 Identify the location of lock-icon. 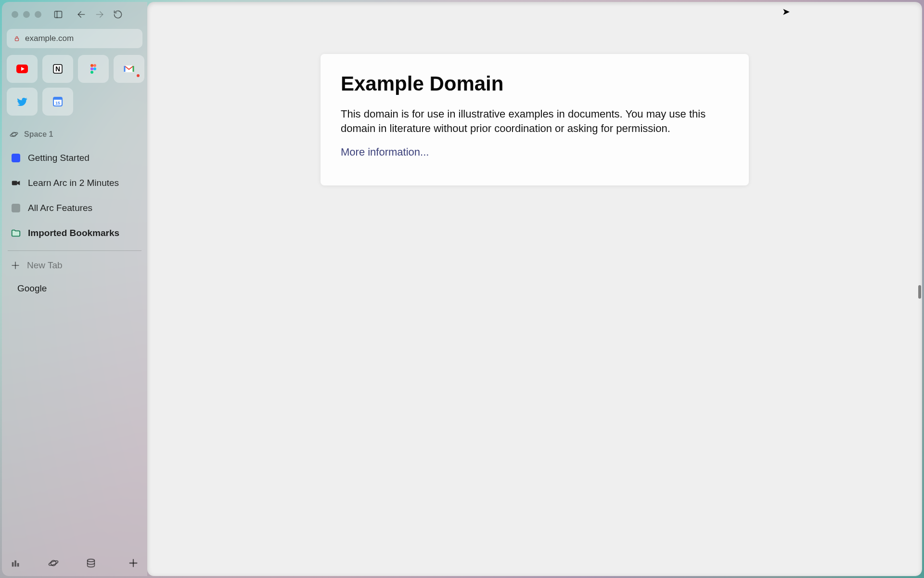
(17, 39).